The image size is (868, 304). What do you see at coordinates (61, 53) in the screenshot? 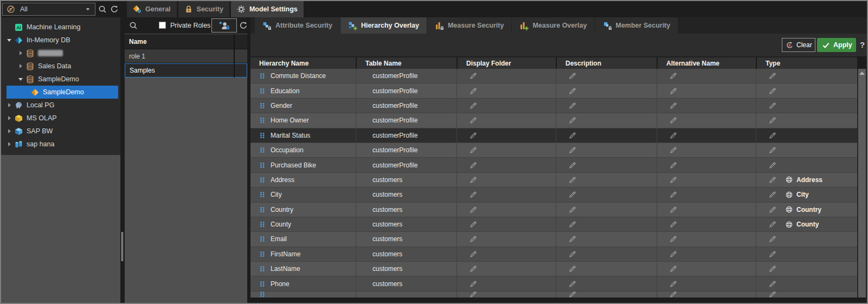
I see `tree-item` at bounding box center [61, 53].